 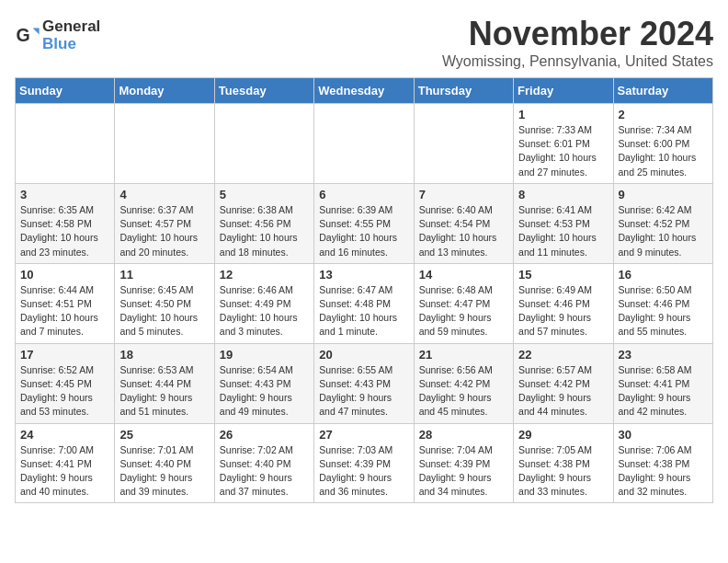 I want to click on calendar-cell: 15Sunrise: 6:49 AM Sunset: 4:46 PM Dayli…, so click(x=563, y=304).